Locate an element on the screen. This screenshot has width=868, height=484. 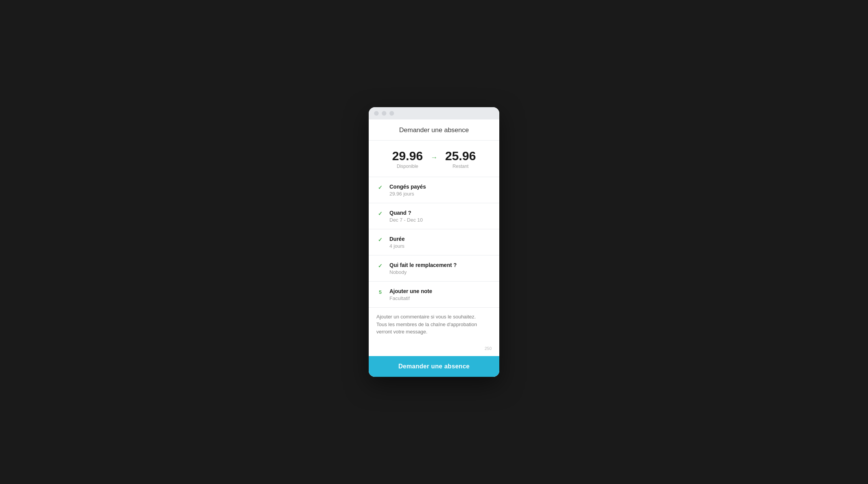
section-value-quand: Dec 7 - Dec 10 is located at coordinates (441, 220).